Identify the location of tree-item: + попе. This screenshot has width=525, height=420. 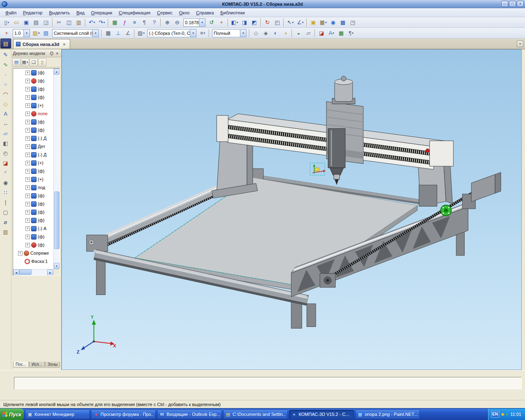
(33, 114).